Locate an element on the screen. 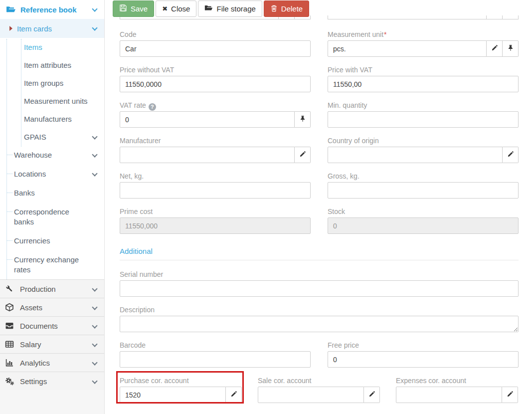  sidebar-item-items: Items is located at coordinates (52, 47).